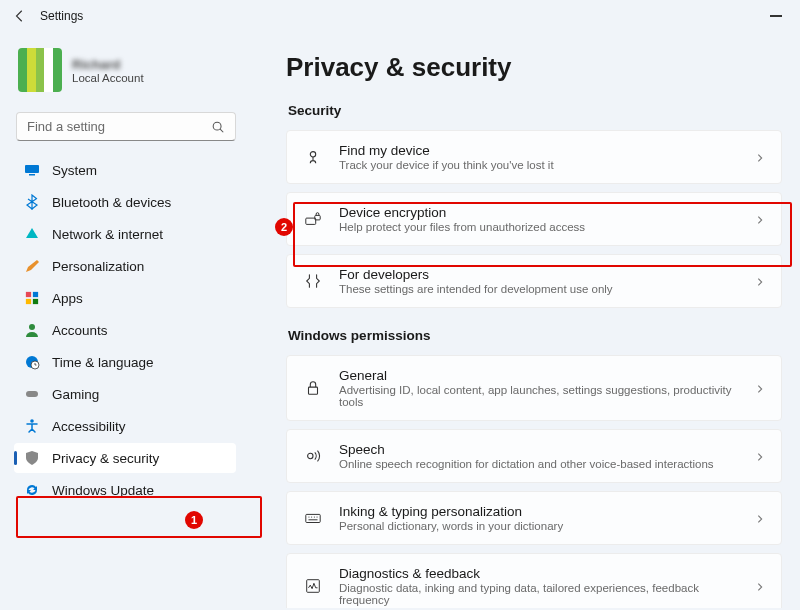 Image resolution: width=800 pixels, height=610 pixels. What do you see at coordinates (539, 289) in the screenshot?
I see `card-subtitle: These settings are intended for developm…` at bounding box center [539, 289].